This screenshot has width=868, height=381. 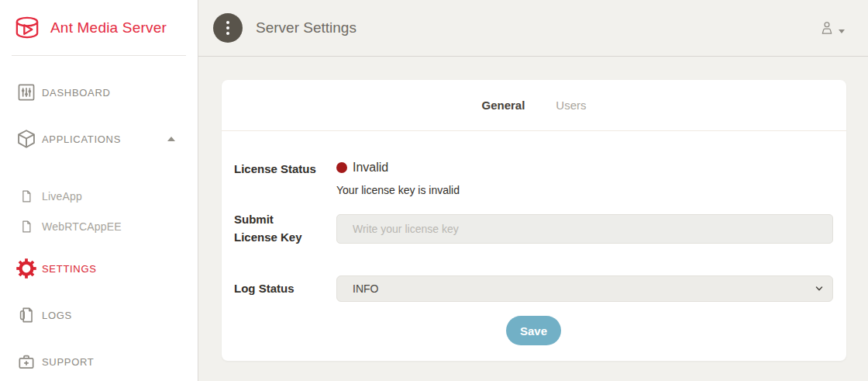 I want to click on logs-icon, so click(x=26, y=315).